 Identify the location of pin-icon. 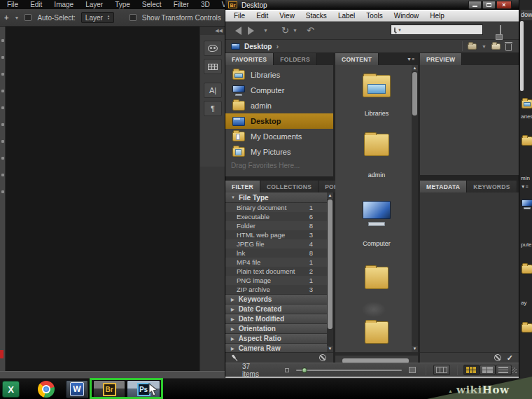
(235, 357).